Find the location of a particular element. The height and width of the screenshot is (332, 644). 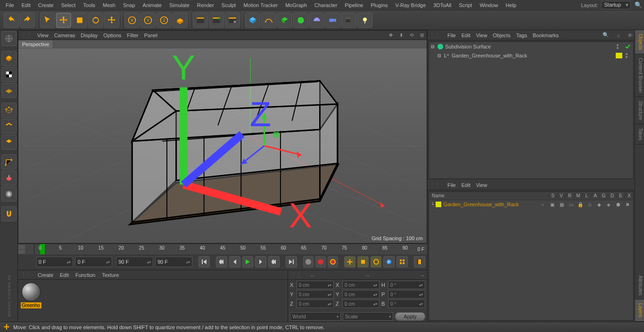

axis-y-button: Y is located at coordinates (148, 20).